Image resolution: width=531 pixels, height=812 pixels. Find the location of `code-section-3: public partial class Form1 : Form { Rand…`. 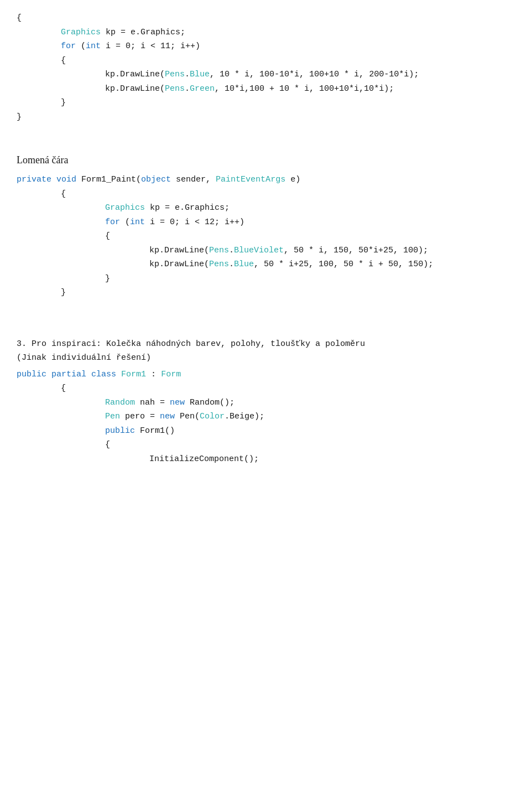

code-section-3: public partial class Form1 : Form { Rand… is located at coordinates (266, 417).